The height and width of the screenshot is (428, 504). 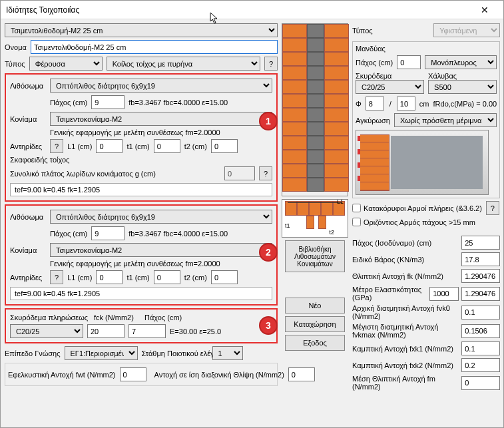 What do you see at coordinates (405, 312) in the screenshot?
I see `p-fvk0-label: Αρχική διατμητική Αντοχή fvk0 (N/mm2)` at bounding box center [405, 312].